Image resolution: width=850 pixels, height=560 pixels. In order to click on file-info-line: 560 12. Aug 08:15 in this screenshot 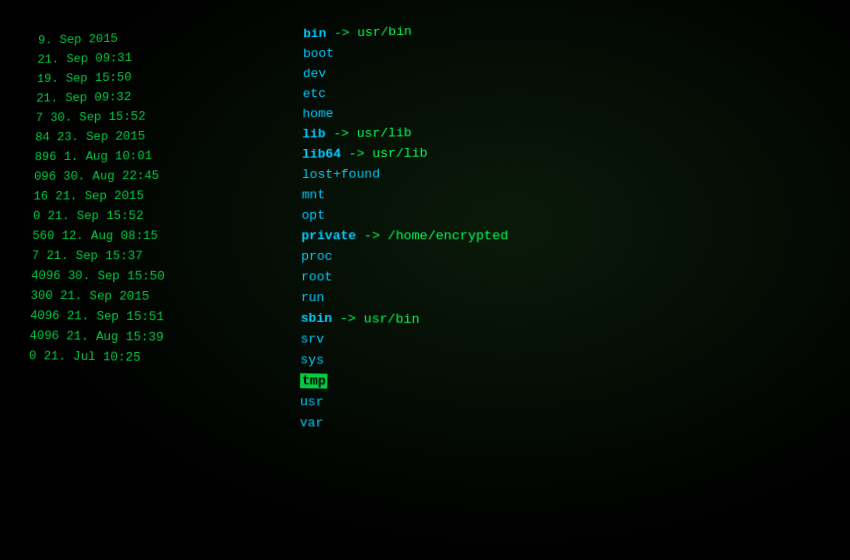, I will do `click(159, 236)`.